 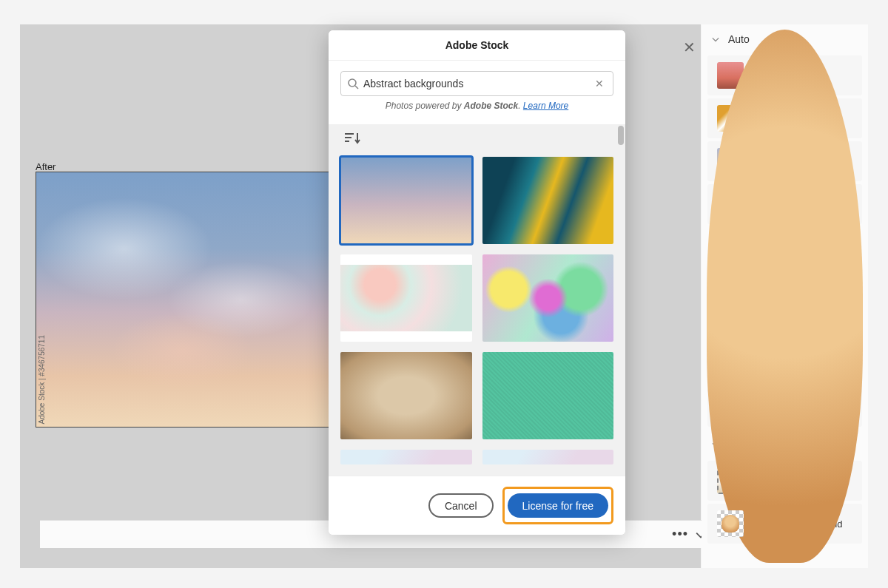 I want to click on close-icon: ✕, so click(x=690, y=47).